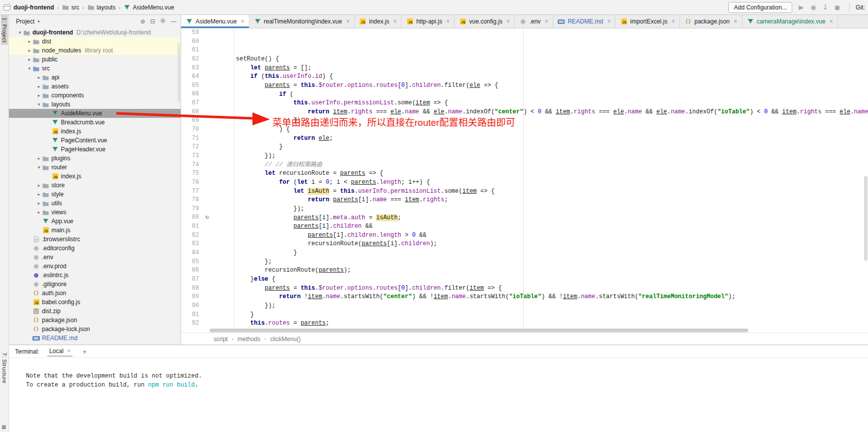 The width and height of the screenshot is (868, 432). I want to click on gutter-line-72: 72, so click(208, 147).